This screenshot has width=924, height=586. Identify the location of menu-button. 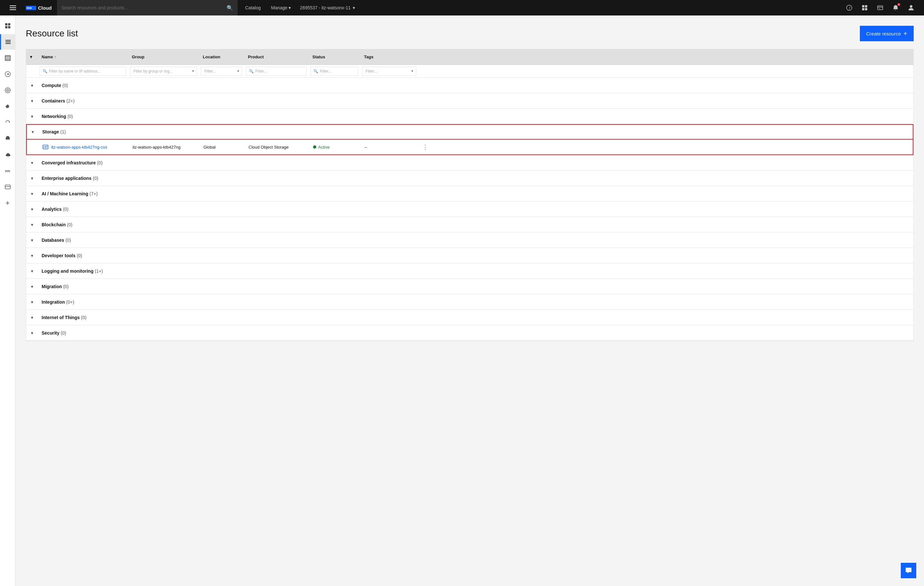
(13, 8).